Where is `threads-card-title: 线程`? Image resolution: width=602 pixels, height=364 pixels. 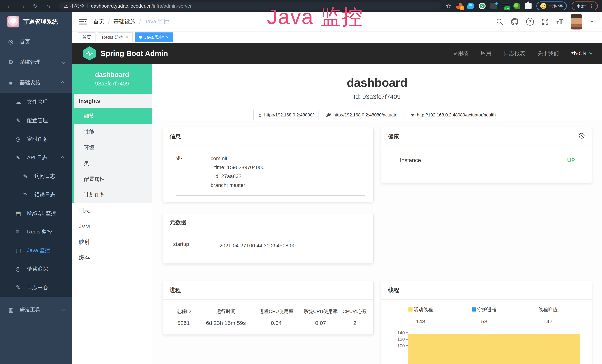
threads-card-title: 线程 is located at coordinates (394, 290).